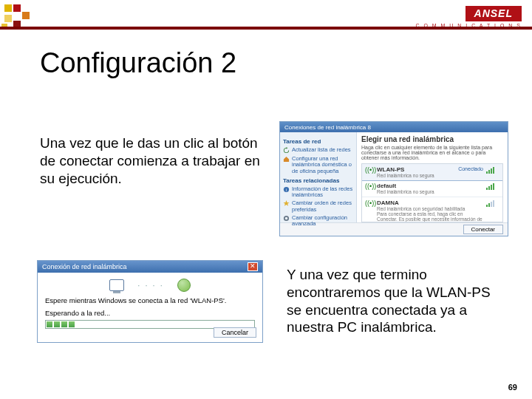  Describe the element at coordinates (266, 16) in the screenshot. I see `slide-header: ANSEL C O M M U N I C A T I O N S` at that location.